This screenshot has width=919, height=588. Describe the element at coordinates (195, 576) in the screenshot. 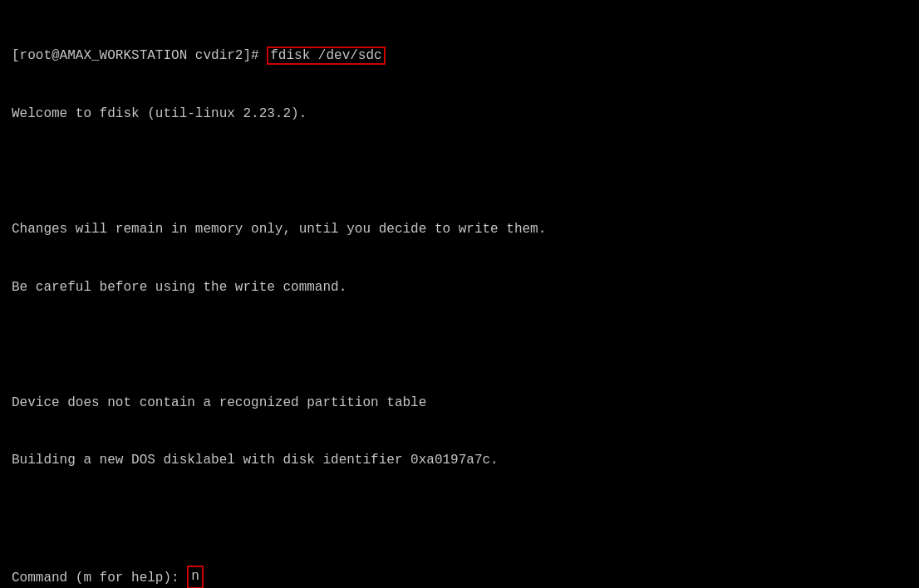

I see `n-command-highlight: n` at that location.